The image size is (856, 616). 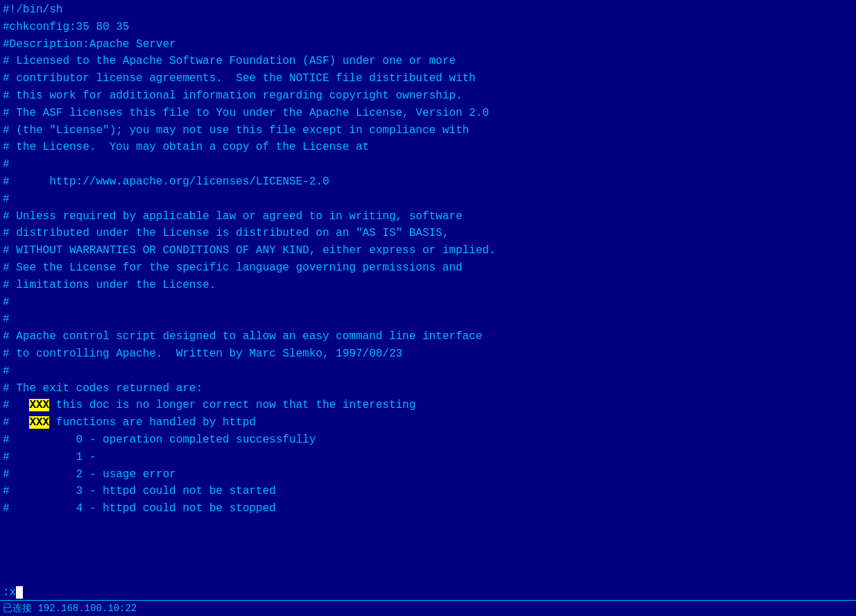 I want to click on status-bar: 已连接 192.168.100.10:22, so click(x=428, y=608).